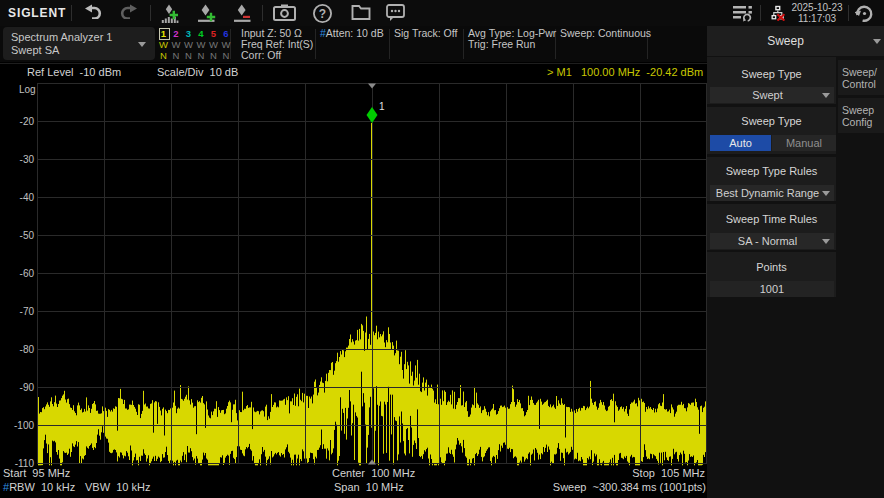 The width and height of the screenshot is (884, 498). I want to click on svg-text: -20, so click(28, 122).